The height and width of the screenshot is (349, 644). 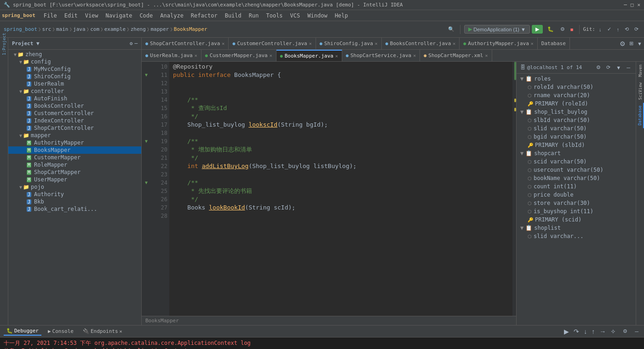 What do you see at coordinates (317, 16) in the screenshot?
I see `menu-window: Window` at bounding box center [317, 16].